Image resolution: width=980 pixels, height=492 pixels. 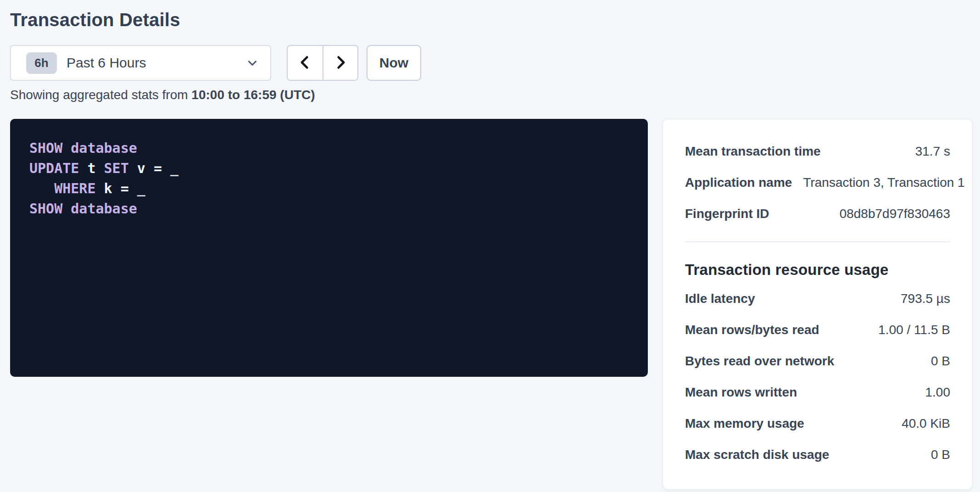 What do you see at coordinates (895, 214) in the screenshot?
I see `stat-value: 08d8b7d97f830463` at bounding box center [895, 214].